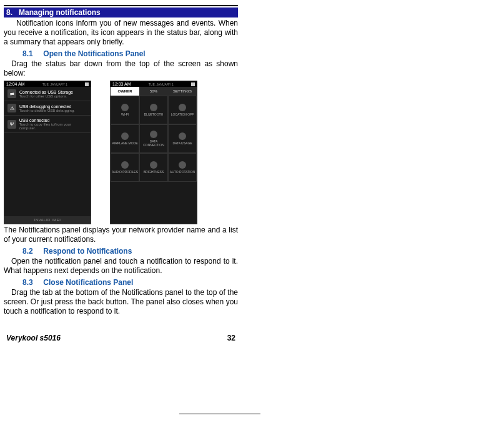 The width and height of the screenshot is (504, 433). Describe the element at coordinates (121, 338) in the screenshot. I see `page-footer: Verykool s5016 32` at that location.